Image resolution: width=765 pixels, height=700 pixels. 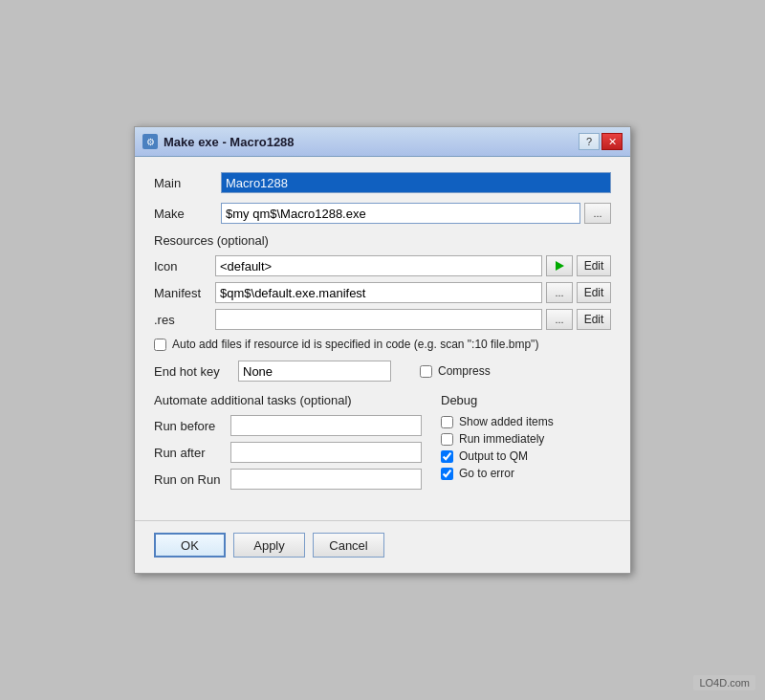 What do you see at coordinates (288, 479) in the screenshot?
I see `run-on-run-row: Run on Run` at bounding box center [288, 479].